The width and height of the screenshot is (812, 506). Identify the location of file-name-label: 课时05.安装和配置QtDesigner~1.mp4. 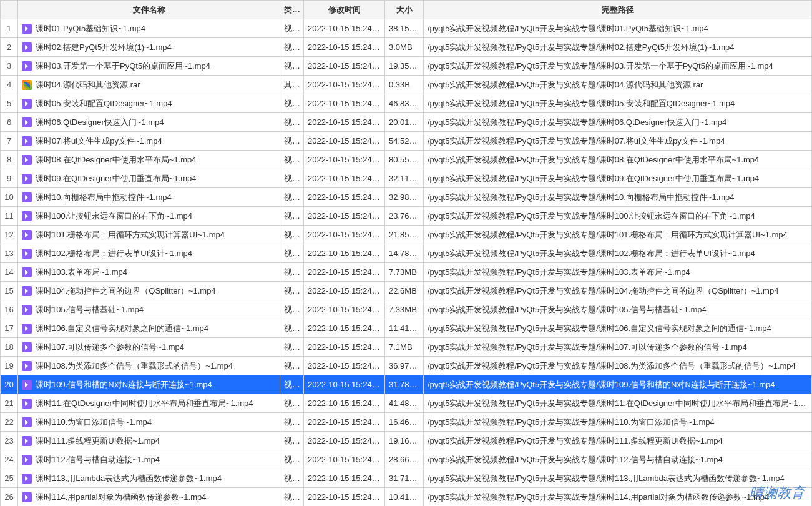
(104, 104).